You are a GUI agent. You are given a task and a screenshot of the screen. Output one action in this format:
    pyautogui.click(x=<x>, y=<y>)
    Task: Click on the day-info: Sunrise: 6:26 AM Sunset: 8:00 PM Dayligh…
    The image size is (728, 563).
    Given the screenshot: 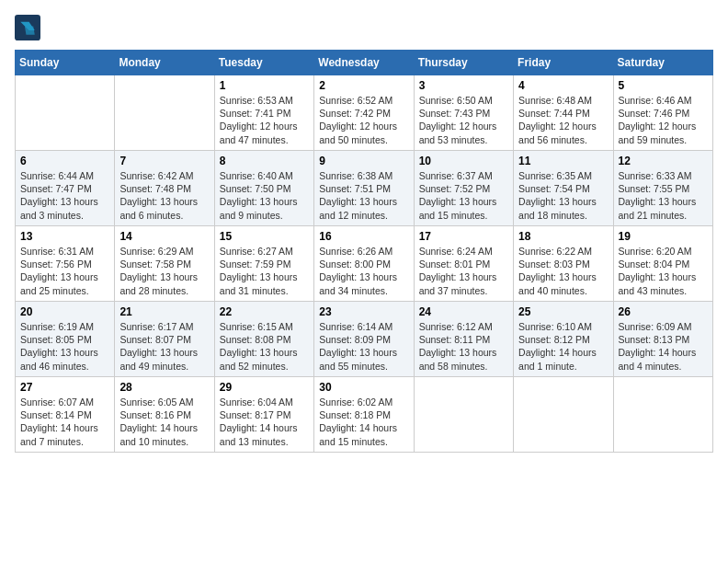 What is the action you would take?
    pyautogui.click(x=364, y=270)
    